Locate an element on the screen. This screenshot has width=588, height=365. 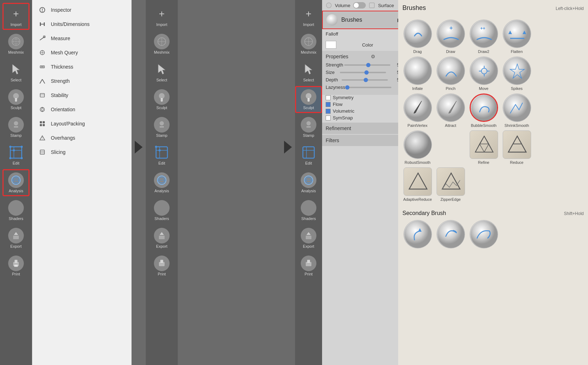
brush-robustsmooth: RobustSmooth is located at coordinates (417, 147).